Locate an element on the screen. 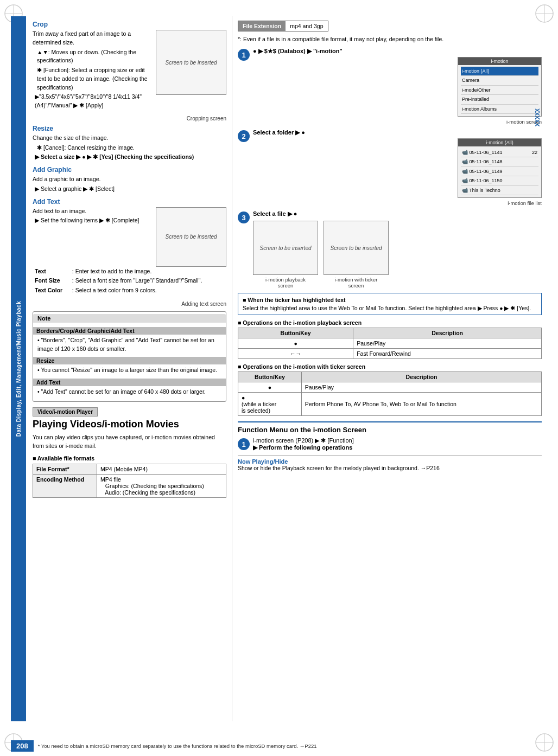 The height and width of the screenshot is (756, 558). ops-ticker-desc-2: Perform Phone To, AV Phone To, Web To or… is located at coordinates (421, 405).